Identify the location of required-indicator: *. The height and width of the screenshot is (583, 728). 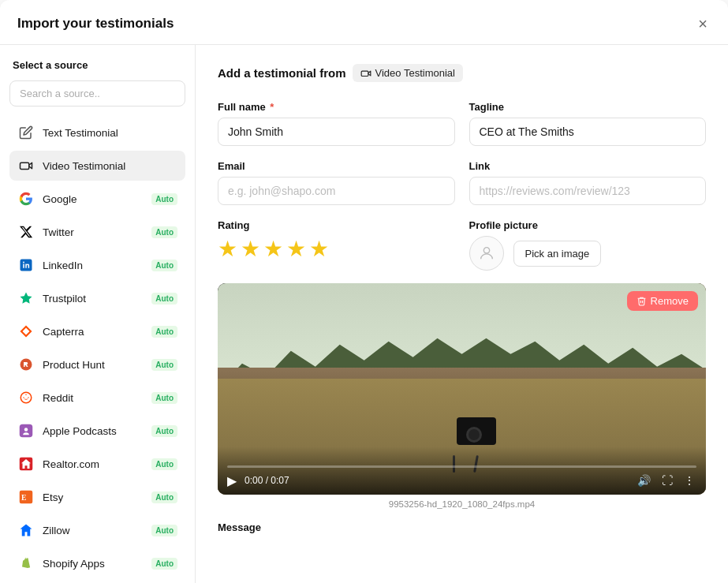
(271, 107).